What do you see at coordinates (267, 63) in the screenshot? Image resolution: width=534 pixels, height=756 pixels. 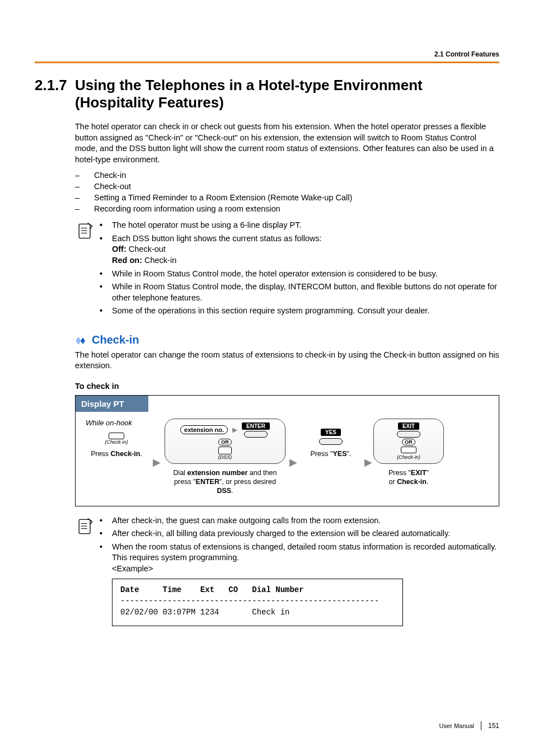 I see `header-rule` at bounding box center [267, 63].